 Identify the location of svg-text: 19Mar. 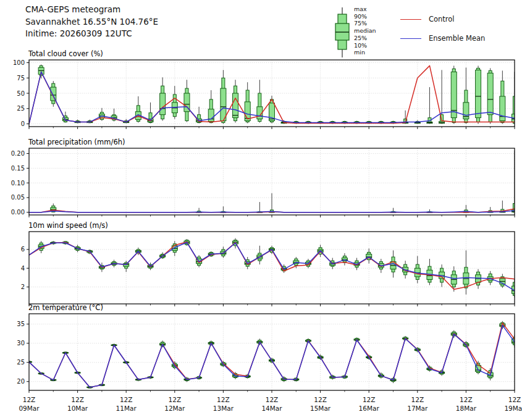
(513, 408).